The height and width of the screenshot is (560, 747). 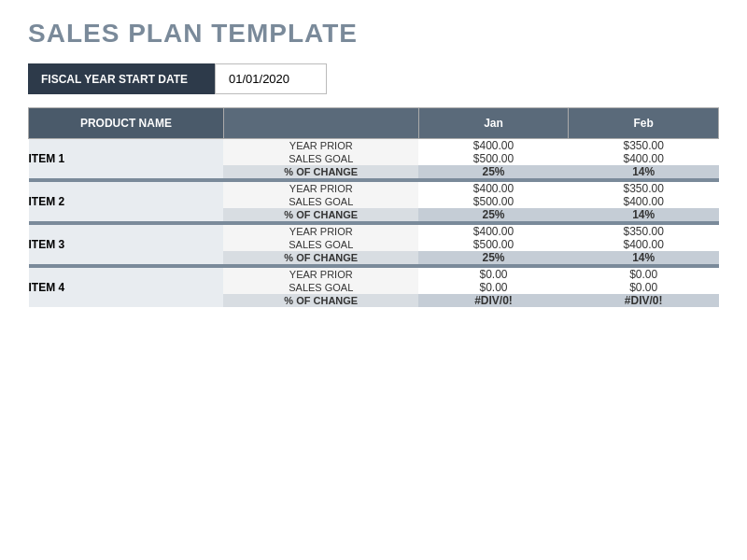 What do you see at coordinates (127, 245) in the screenshot?
I see `item-name-3: ITEM 3` at bounding box center [127, 245].